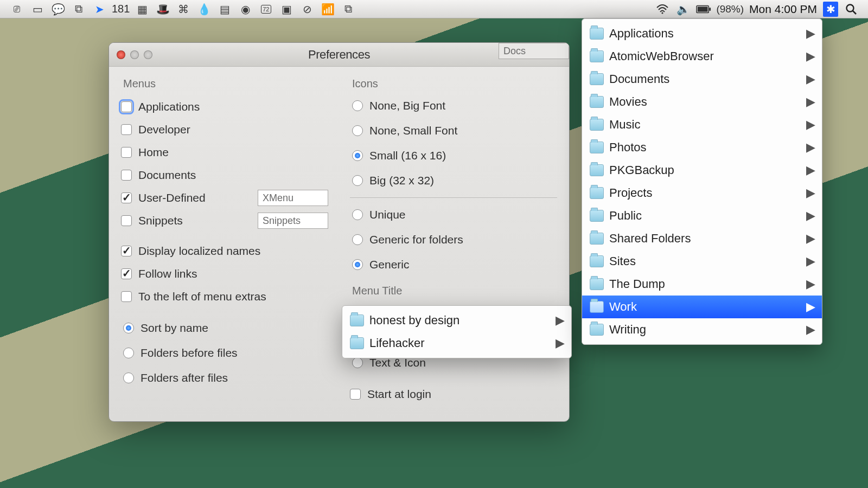 The image size is (868, 488). What do you see at coordinates (183, 107) in the screenshot?
I see `label-applications: Applications` at bounding box center [183, 107].